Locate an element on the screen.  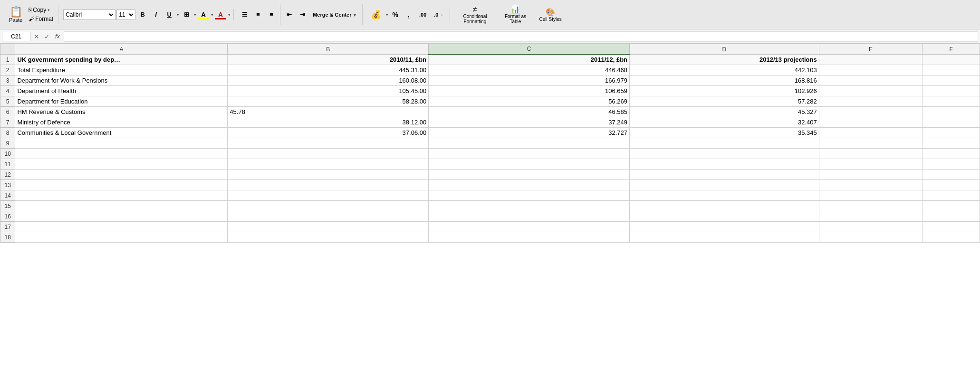
cell-D3: 168.816 is located at coordinates (724, 81).